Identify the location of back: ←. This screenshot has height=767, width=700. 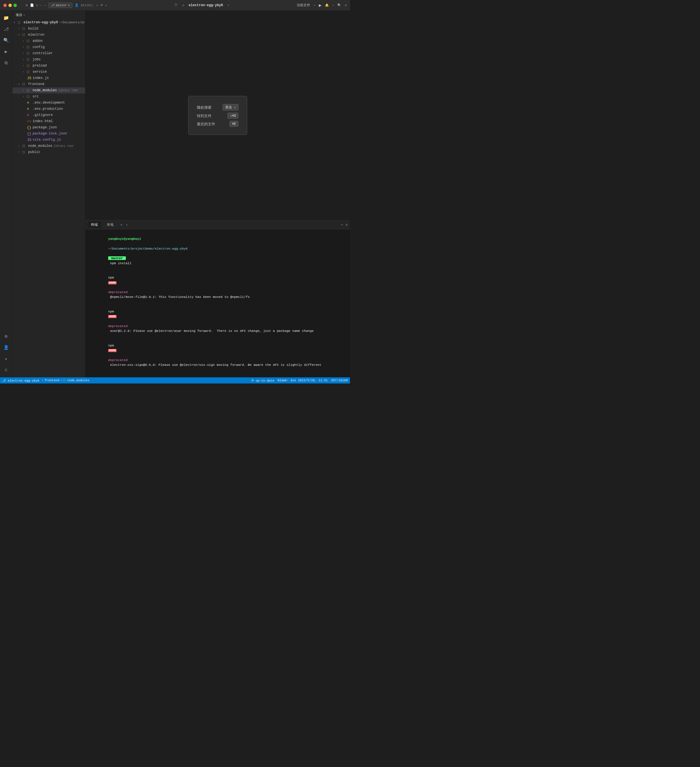
(41, 5).